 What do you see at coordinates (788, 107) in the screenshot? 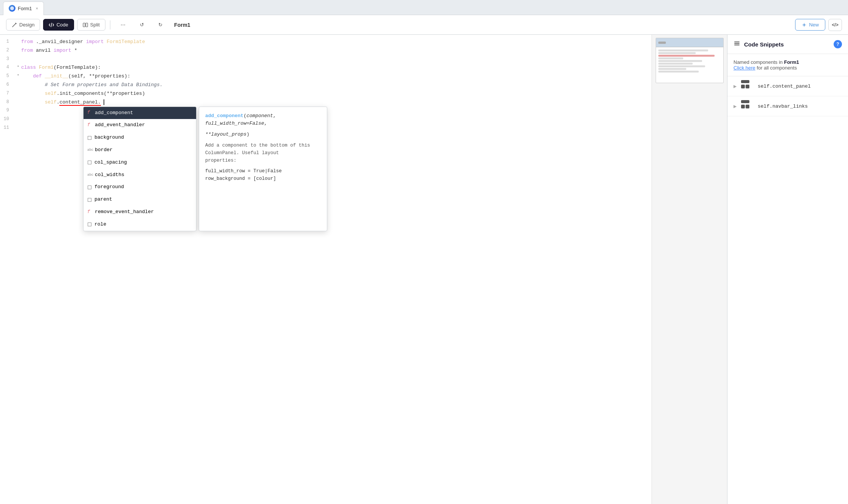
I see `component-item-navbar-links: ▶ self.navbar_links` at bounding box center [788, 107].